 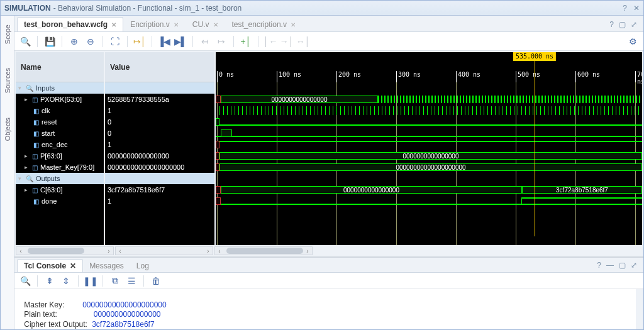 I want to click on name-col-scroll: ‹›, so click(x=65, y=251).